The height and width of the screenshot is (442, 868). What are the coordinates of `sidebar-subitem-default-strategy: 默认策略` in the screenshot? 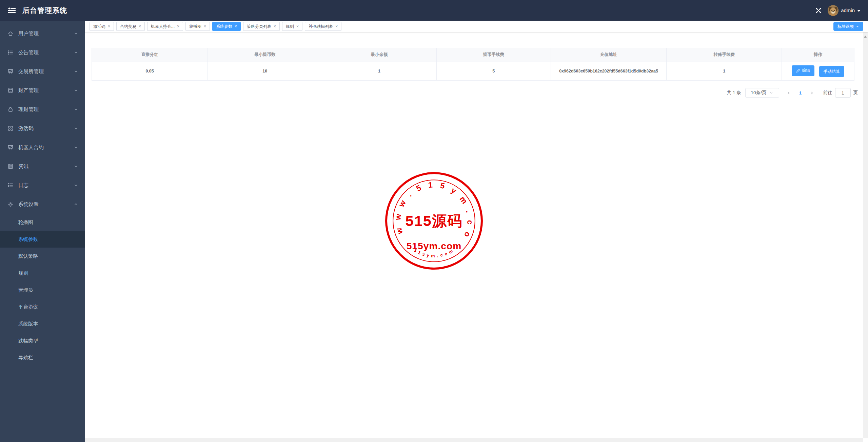 It's located at (42, 256).